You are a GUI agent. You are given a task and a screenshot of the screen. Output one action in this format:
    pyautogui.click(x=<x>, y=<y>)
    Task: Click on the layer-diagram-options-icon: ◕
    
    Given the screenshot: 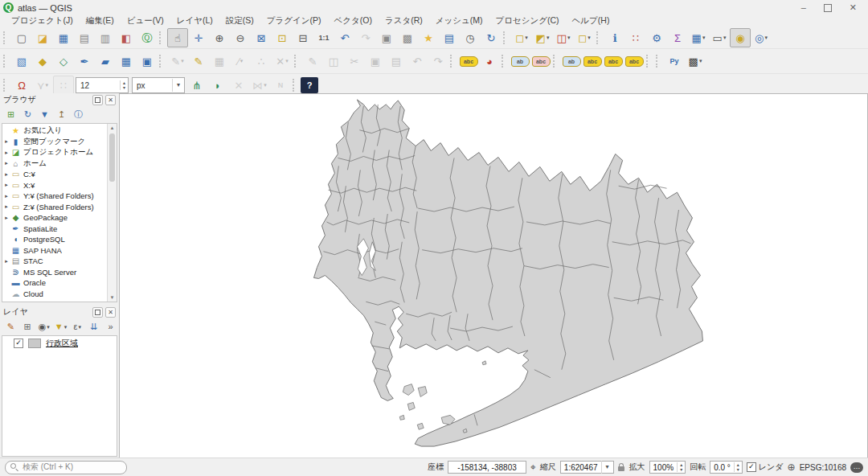 What is the action you would take?
    pyautogui.click(x=489, y=61)
    